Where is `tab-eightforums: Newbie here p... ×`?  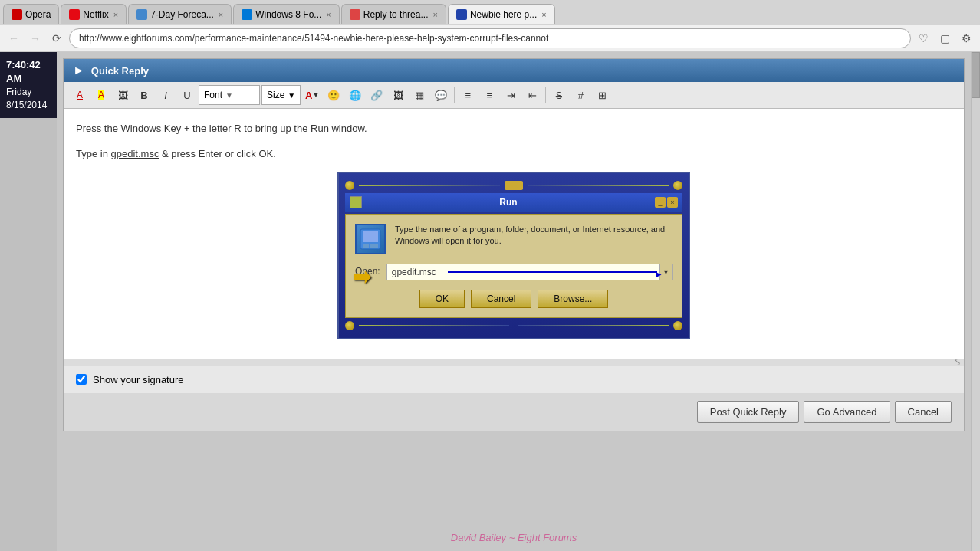
tab-eightforums: Newbie here p... × is located at coordinates (502, 14).